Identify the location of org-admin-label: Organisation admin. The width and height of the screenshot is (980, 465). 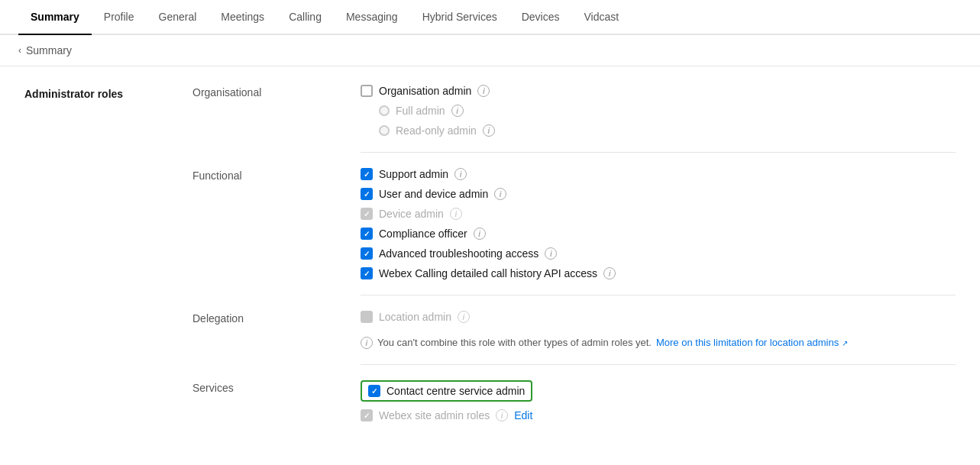
(425, 91).